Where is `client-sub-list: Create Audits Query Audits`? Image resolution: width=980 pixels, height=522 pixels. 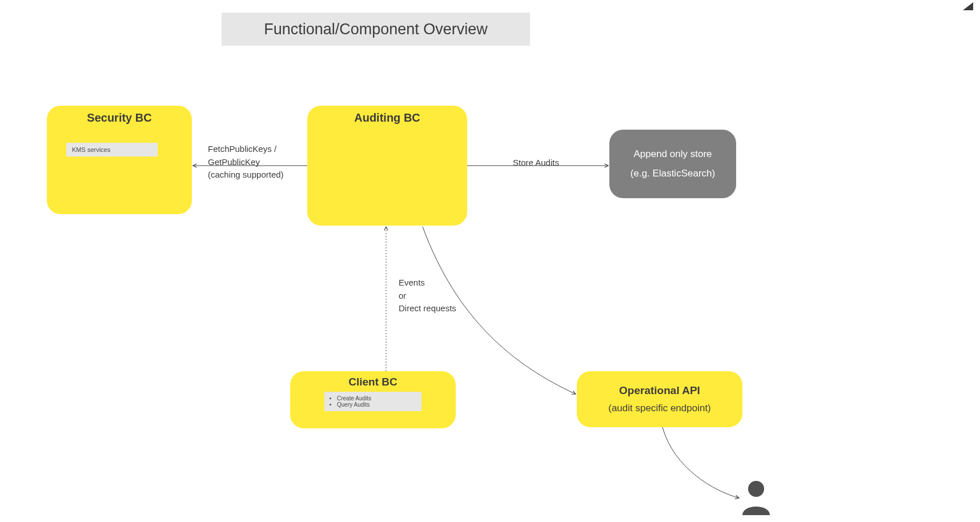 client-sub-list: Create Audits Query Audits is located at coordinates (373, 401).